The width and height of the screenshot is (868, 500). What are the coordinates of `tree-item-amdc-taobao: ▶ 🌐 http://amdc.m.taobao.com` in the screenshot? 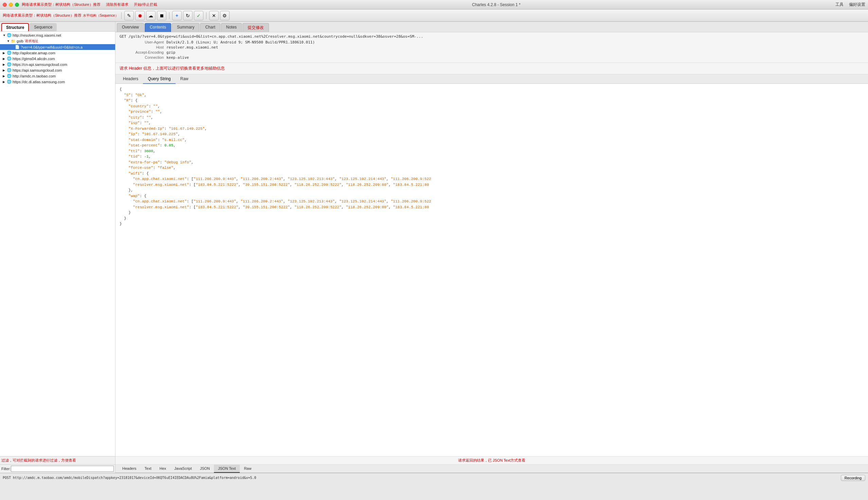 It's located at (58, 76).